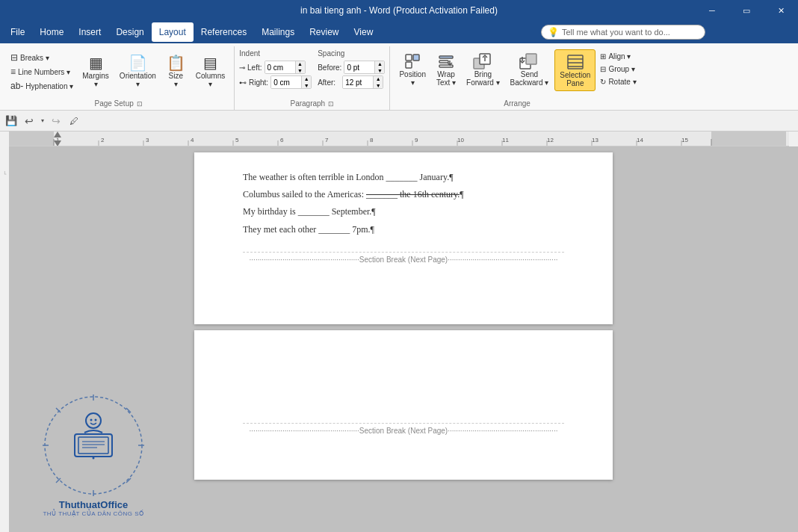  I want to click on bring-forward-label: BringForward ▾, so click(483, 78).